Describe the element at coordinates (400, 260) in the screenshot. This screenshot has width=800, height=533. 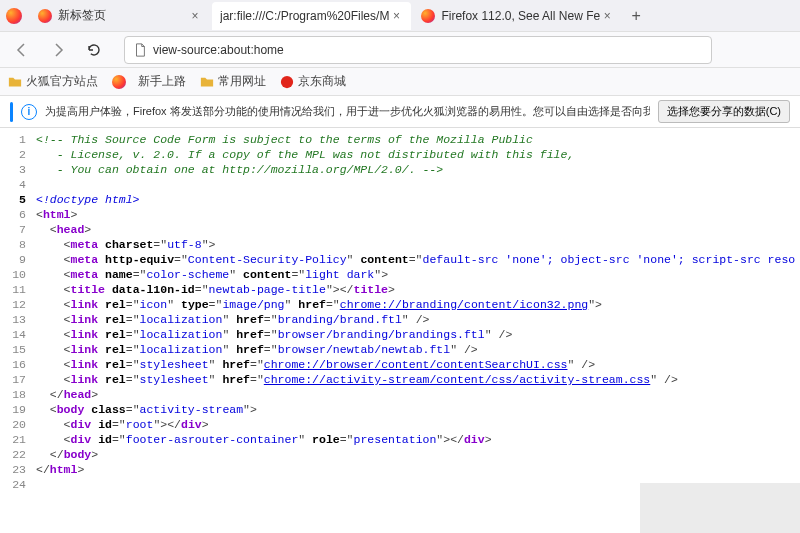
I see `source-line: 9 <meta http-equiv="Content-Security-Pol…` at that location.